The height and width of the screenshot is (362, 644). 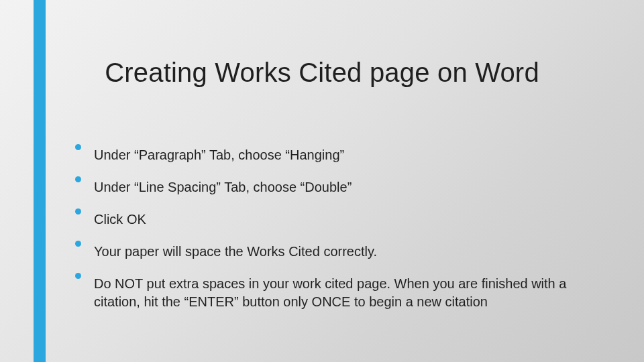 I want to click on list-item: Click OK, so click(x=340, y=219).